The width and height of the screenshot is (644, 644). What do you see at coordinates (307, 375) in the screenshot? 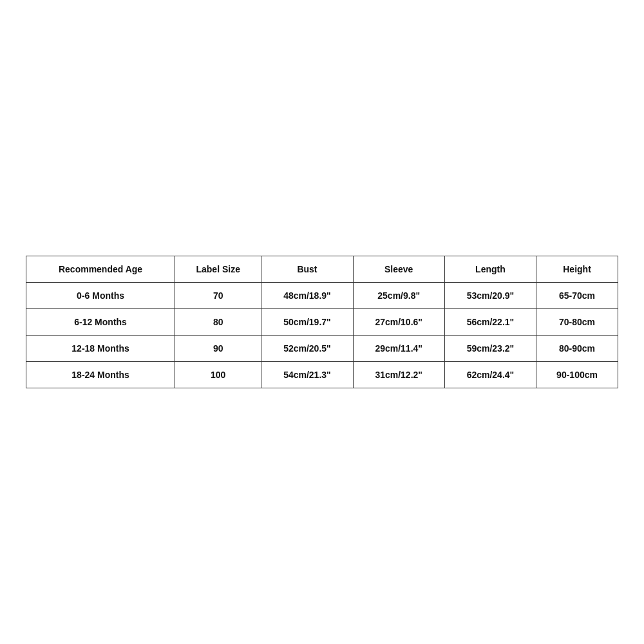
I see `cell-bust: 54cm/21.3"` at bounding box center [307, 375].